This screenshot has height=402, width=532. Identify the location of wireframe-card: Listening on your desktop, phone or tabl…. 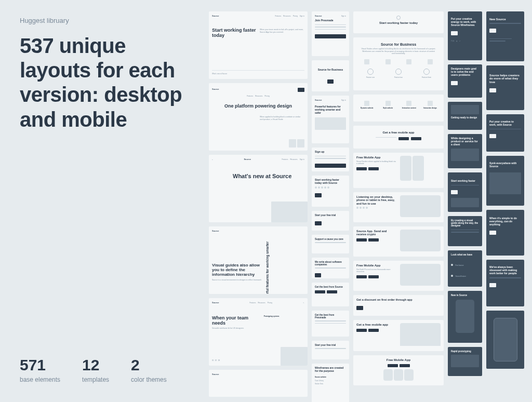
(398, 207).